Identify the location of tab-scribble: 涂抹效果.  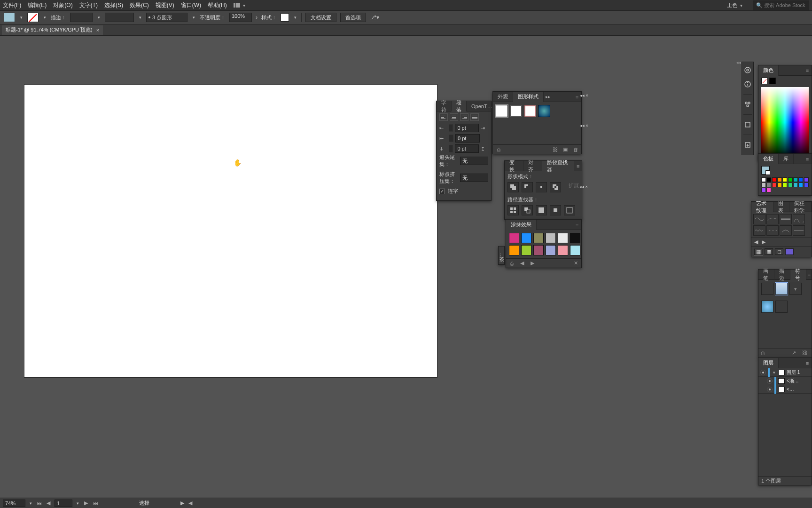
(522, 225).